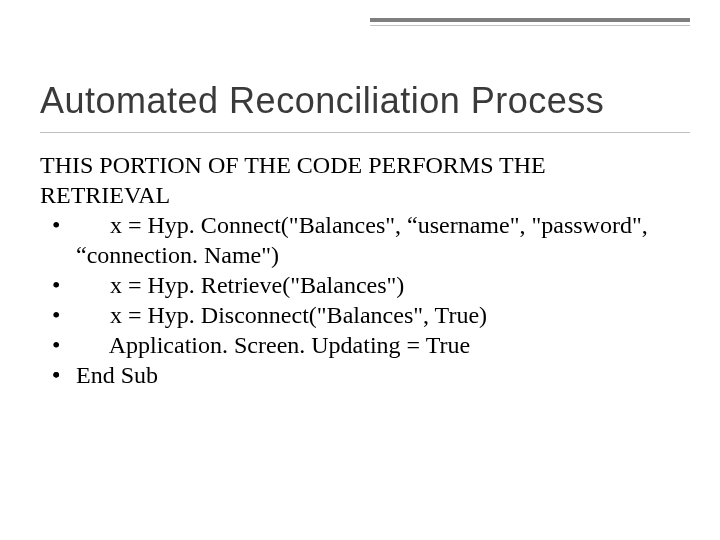  I want to click on rule-thin, so click(530, 26).